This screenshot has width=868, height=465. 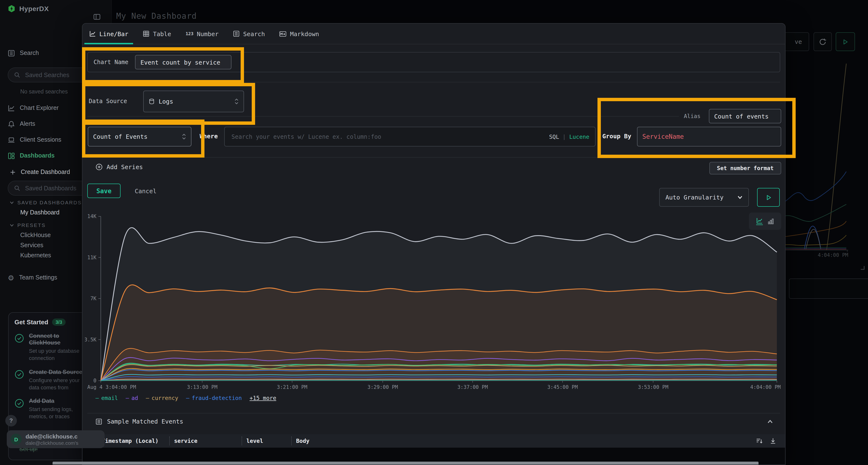 What do you see at coordinates (95, 380) in the screenshot?
I see `svg-text: 0` at bounding box center [95, 380].